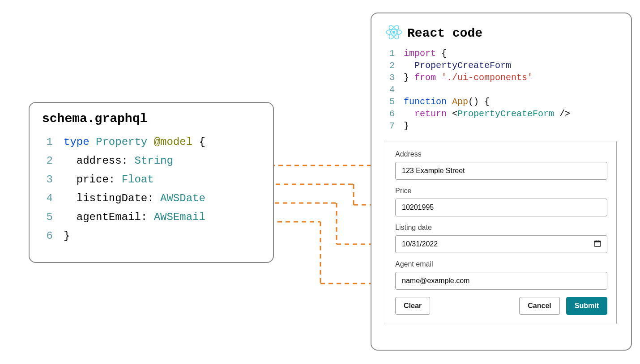 The width and height of the screenshot is (640, 364). What do you see at coordinates (151, 189) in the screenshot?
I see `schema-code: 1type Property @model {2 address: String…` at bounding box center [151, 189].